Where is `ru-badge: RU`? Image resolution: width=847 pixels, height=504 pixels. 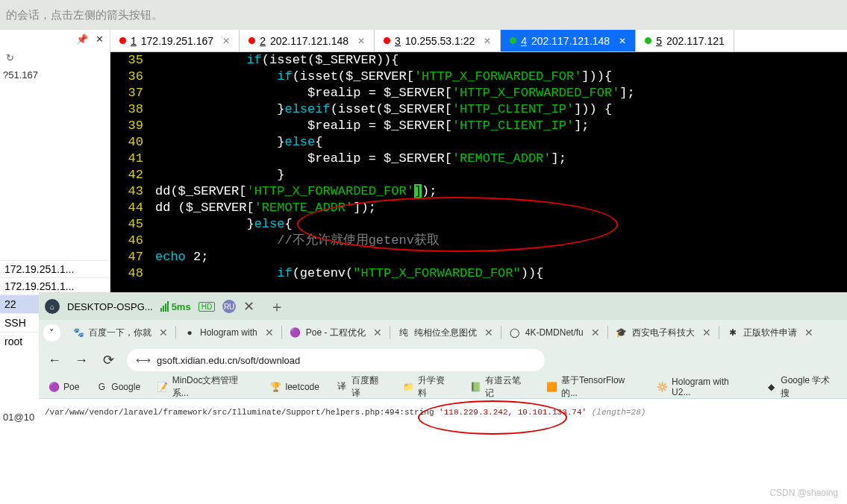 ru-badge: RU is located at coordinates (229, 306).